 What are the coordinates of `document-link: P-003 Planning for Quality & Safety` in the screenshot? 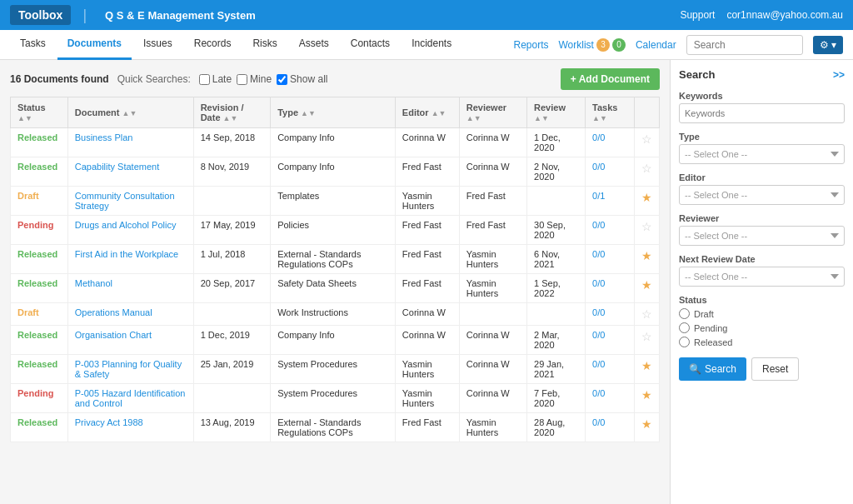 It's located at (128, 369).